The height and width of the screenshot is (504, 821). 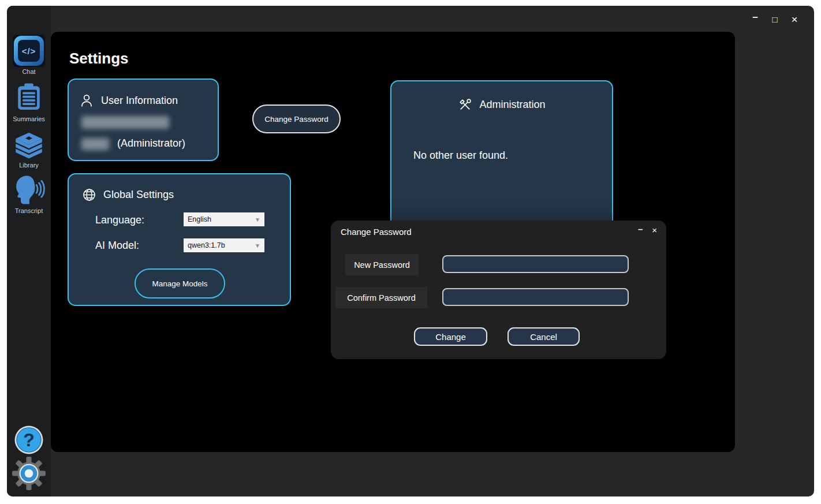 What do you see at coordinates (29, 440) in the screenshot?
I see `question-icon: ?` at bounding box center [29, 440].